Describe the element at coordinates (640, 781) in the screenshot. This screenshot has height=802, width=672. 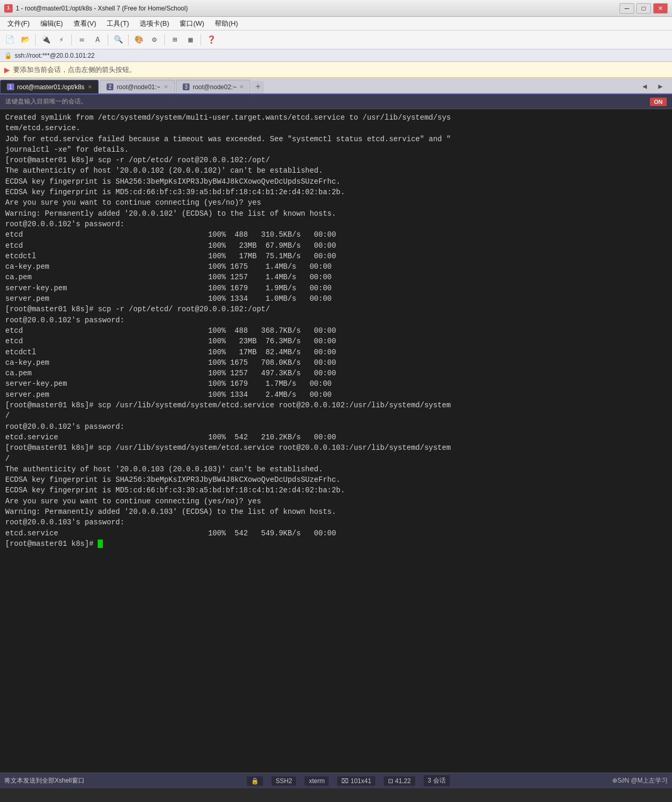
I see `status-right: ⊕S∂N @M上左学习` at that location.